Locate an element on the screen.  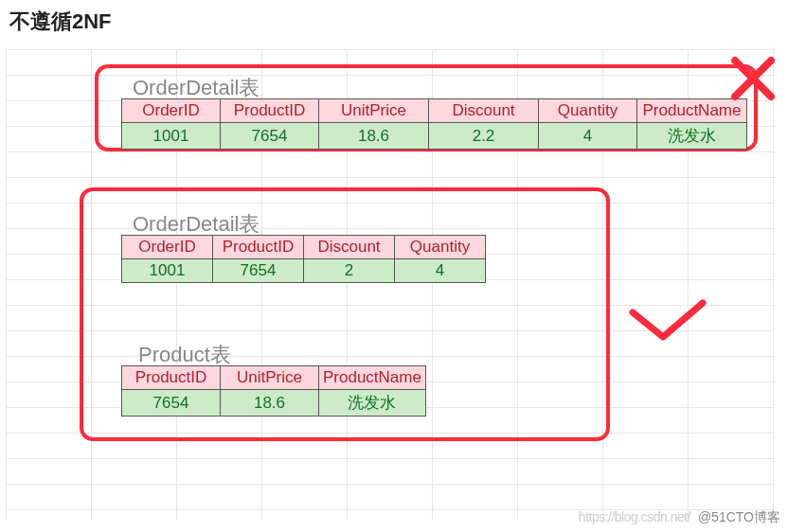
watermark-main: @51CTO博客 is located at coordinates (739, 517).